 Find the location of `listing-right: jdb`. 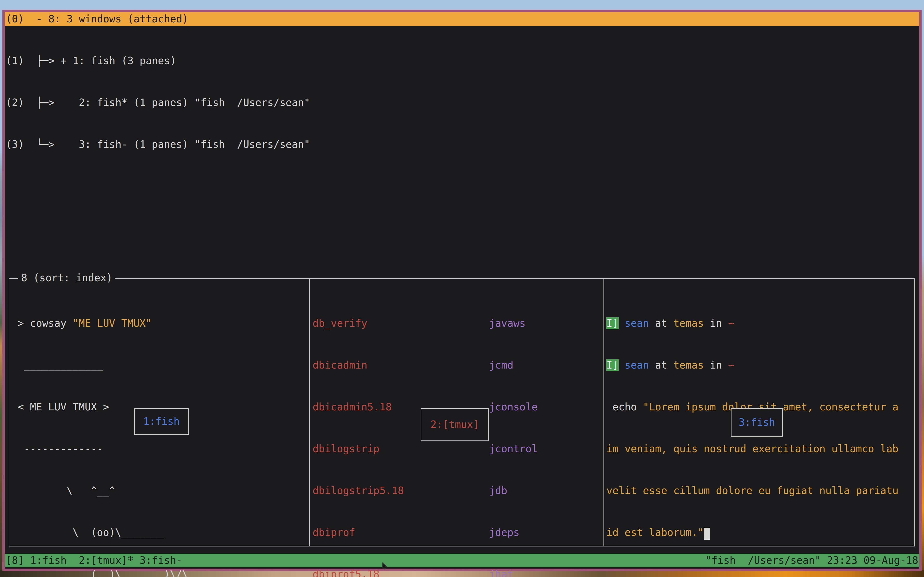

listing-right: jdb is located at coordinates (498, 491).